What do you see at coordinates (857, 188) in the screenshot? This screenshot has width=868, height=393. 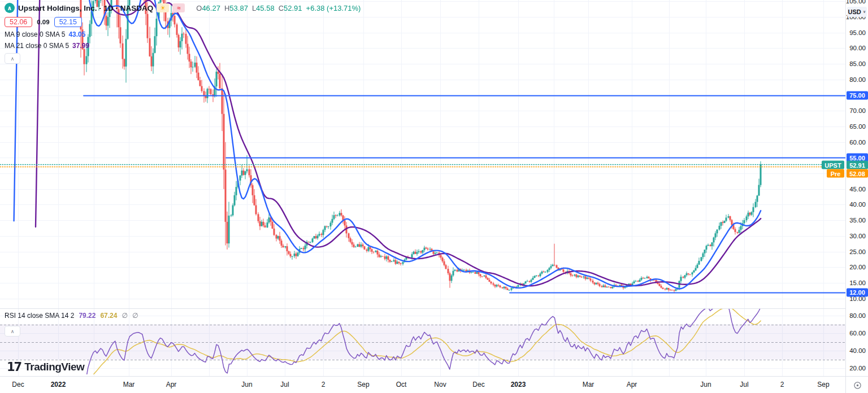 I see `price-axis: USD ∨ 105.00100.0095.0090.0085.0080.0070…` at bounding box center [857, 188].